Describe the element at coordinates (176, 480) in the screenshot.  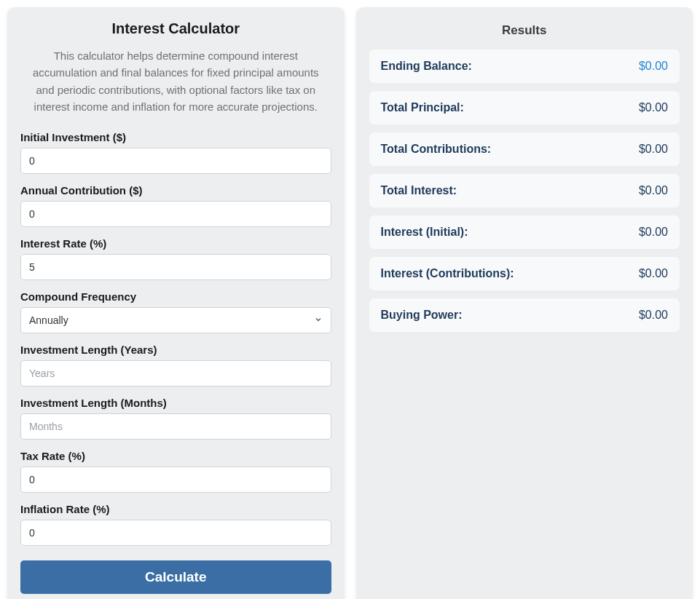
I see `tax-rate-input` at that location.